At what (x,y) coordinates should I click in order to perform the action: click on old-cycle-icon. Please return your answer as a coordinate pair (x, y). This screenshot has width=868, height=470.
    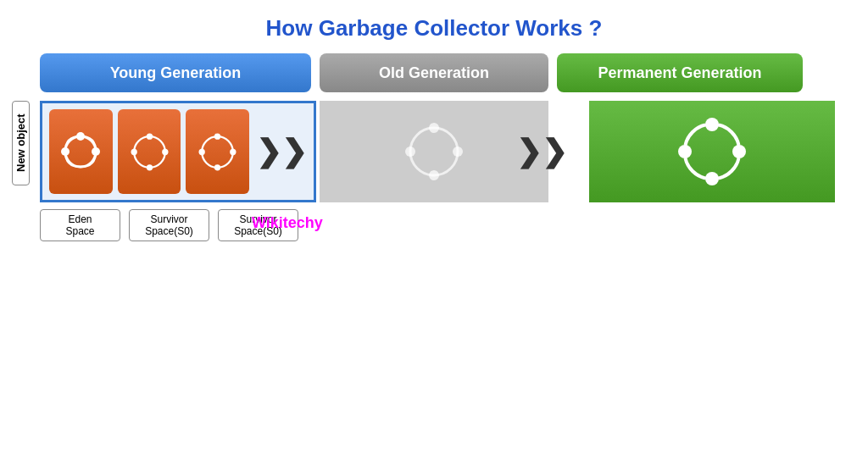
    Looking at the image, I should click on (434, 152).